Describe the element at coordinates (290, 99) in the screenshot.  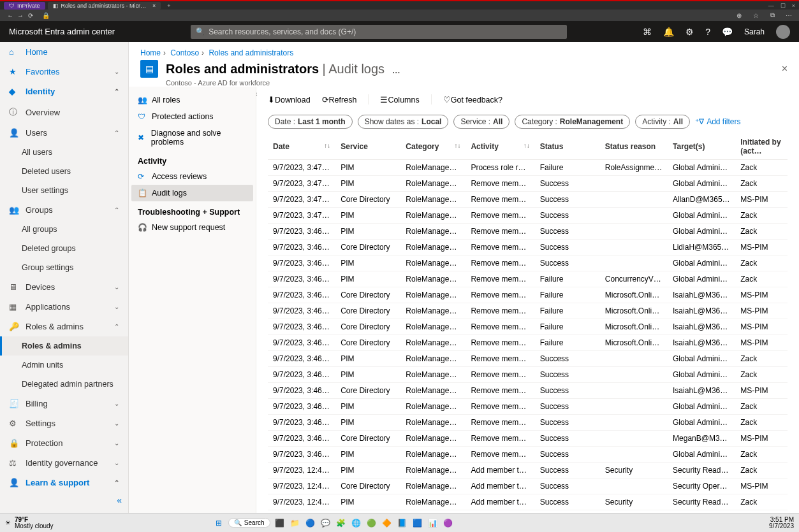
I see `download-button: ⬇Download` at that location.